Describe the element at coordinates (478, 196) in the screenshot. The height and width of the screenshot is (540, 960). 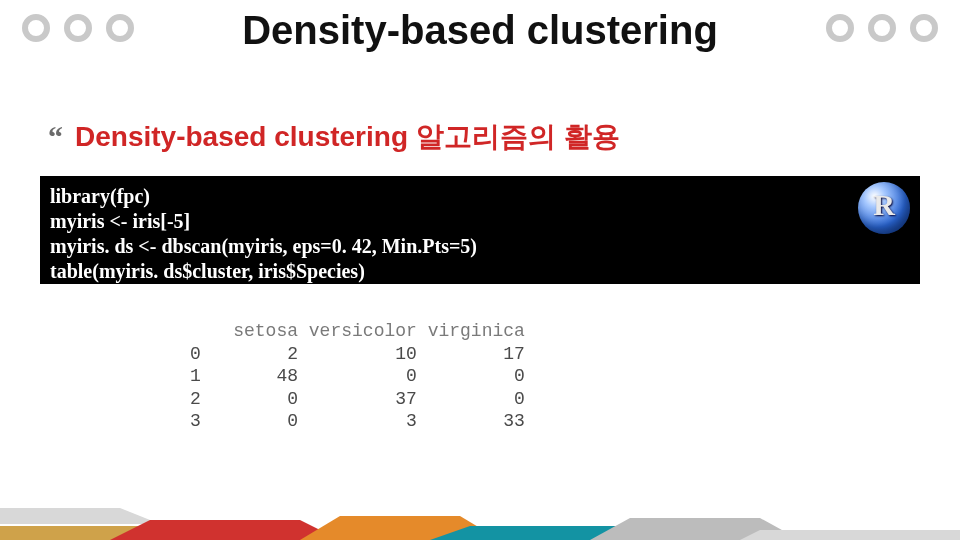
I see `code-line: library(fpc)` at that location.